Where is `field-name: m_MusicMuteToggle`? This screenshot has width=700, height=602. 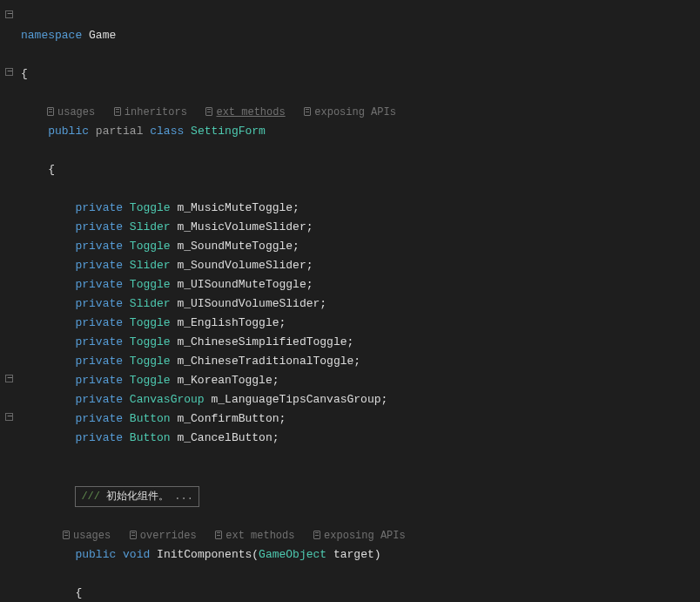 field-name: m_MusicMuteToggle is located at coordinates (235, 207).